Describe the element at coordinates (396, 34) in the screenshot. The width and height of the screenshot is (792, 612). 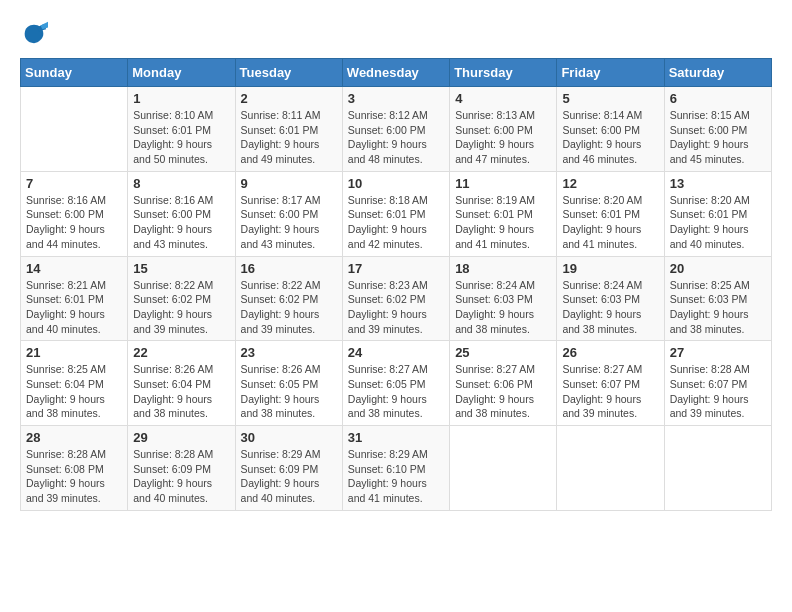
I see `page-header` at that location.